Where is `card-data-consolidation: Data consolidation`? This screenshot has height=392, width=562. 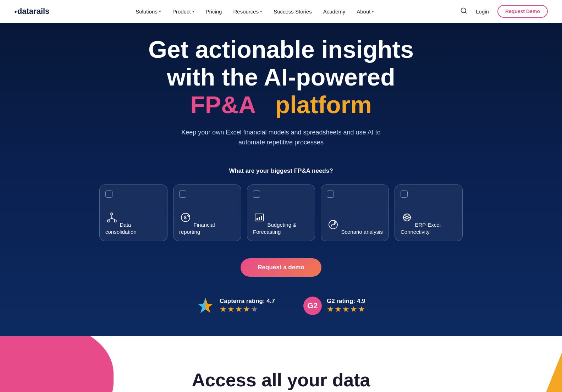 card-data-consolidation: Data consolidation is located at coordinates (133, 213).